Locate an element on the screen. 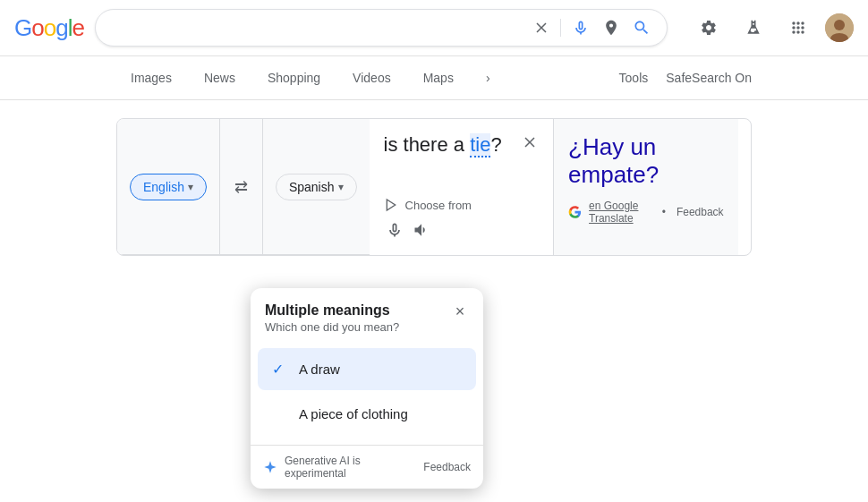 This screenshot has width=868, height=502. source-panel: is there a tie? Choose from is located at coordinates (462, 187).